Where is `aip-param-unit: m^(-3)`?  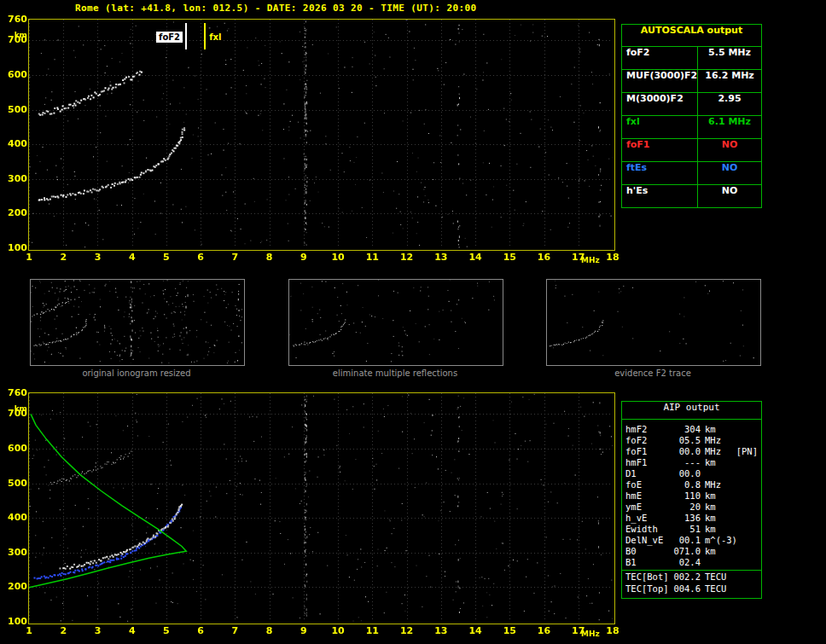
aip-param-unit: m^(-3) is located at coordinates (717, 541).